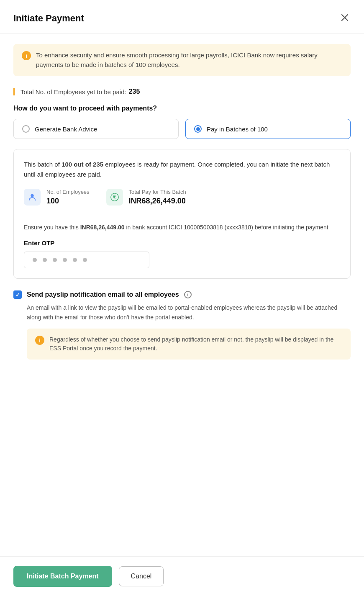 The width and height of the screenshot is (364, 596). I want to click on employees-stat-label: No. of Employees, so click(68, 192).